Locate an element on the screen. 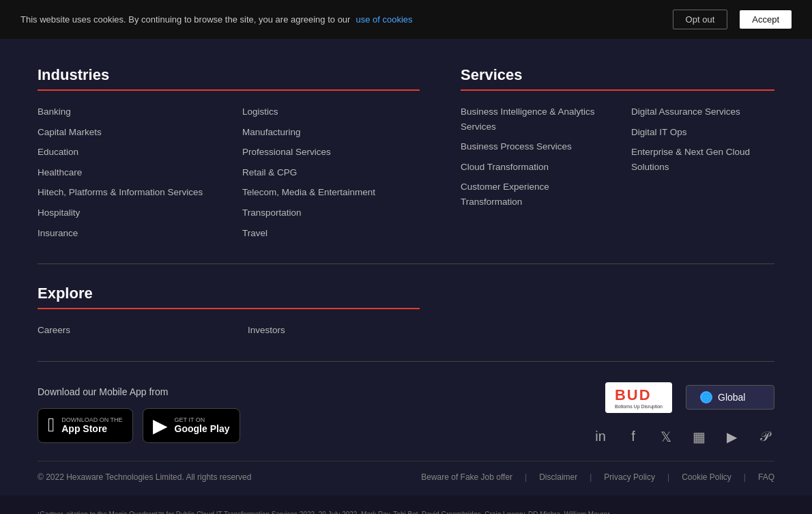  twitter-icon: 𝕏 is located at coordinates (666, 437).